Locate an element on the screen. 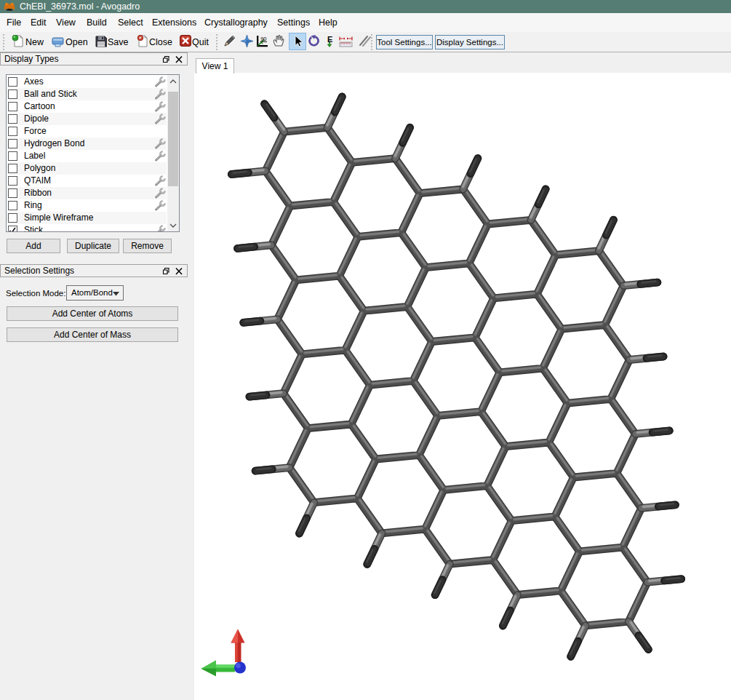 The width and height of the screenshot is (731, 700). svg-text: 90 is located at coordinates (263, 39).